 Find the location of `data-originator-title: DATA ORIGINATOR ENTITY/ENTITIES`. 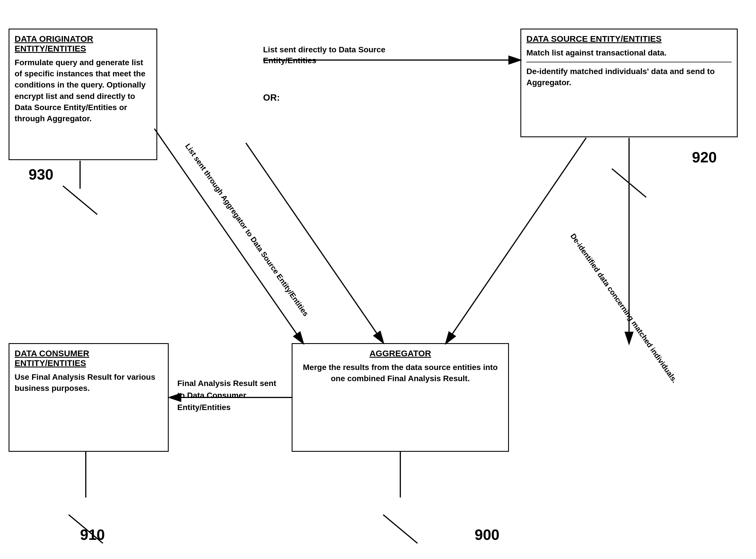

data-originator-title: DATA ORIGINATOR ENTITY/ENTITIES is located at coordinates (83, 44).